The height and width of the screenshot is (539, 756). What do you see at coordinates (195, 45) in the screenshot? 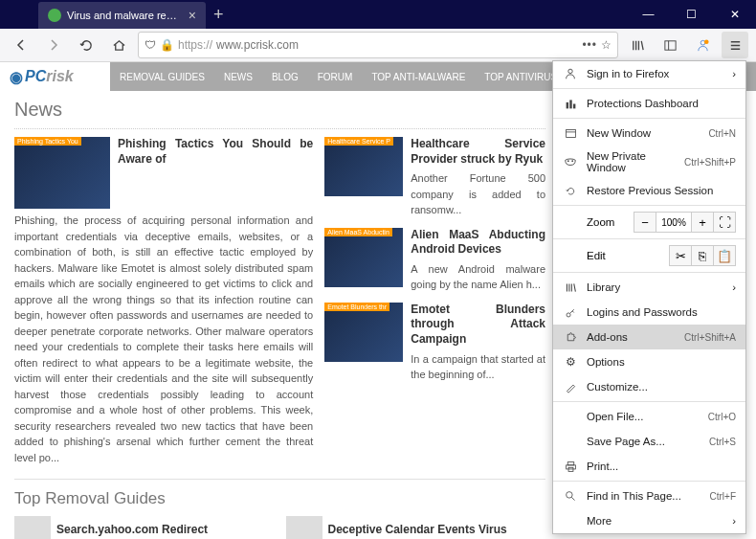
I see `url-prefix: https://` at bounding box center [195, 45].